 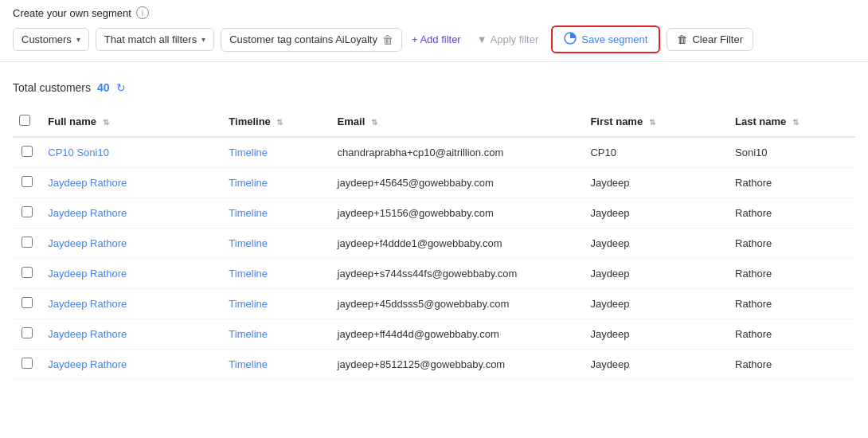 I want to click on table-row: Jaydeep Rathore Timeline jaydeep+f4ddde1…, so click(x=434, y=244).